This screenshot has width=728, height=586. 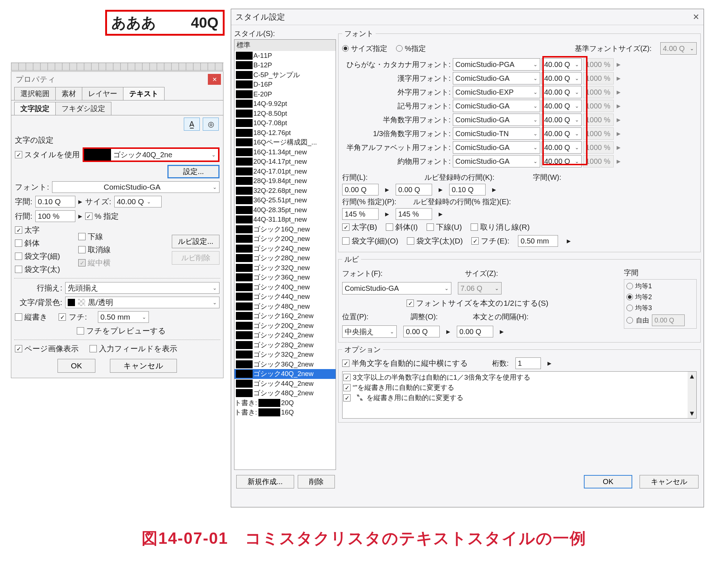 What do you see at coordinates (285, 172) in the screenshot?
I see `style-list-item: 24Q-17.01pt_new` at bounding box center [285, 172].